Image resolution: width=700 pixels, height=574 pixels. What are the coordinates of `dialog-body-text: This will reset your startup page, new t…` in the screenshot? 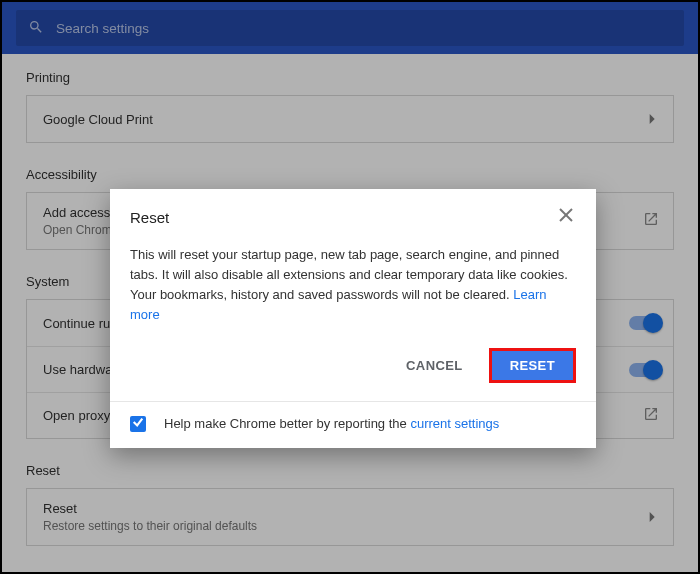 It's located at (349, 274).